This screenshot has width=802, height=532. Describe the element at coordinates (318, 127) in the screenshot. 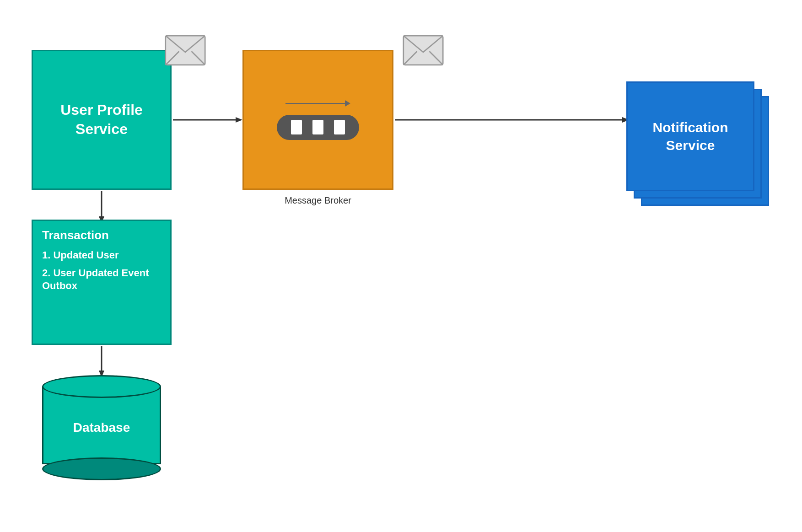

I see `broker-queue` at that location.